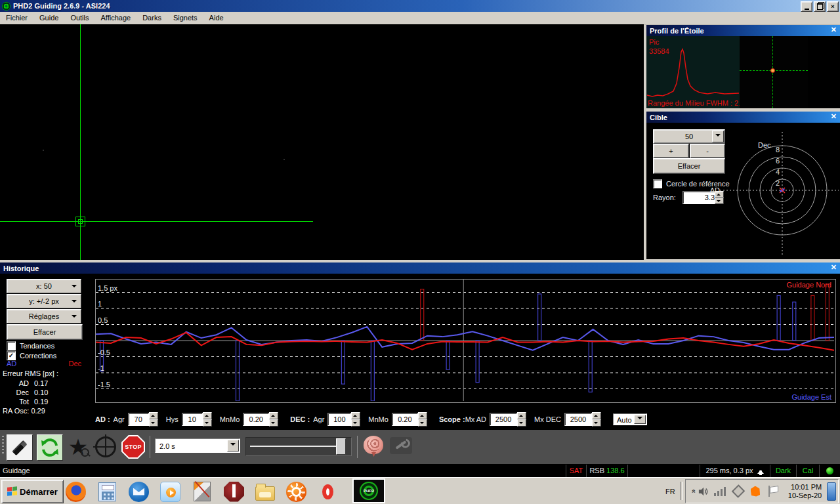 This screenshot has height=504, width=840. What do you see at coordinates (772, 491) in the screenshot?
I see `flag-tray-icon` at bounding box center [772, 491].